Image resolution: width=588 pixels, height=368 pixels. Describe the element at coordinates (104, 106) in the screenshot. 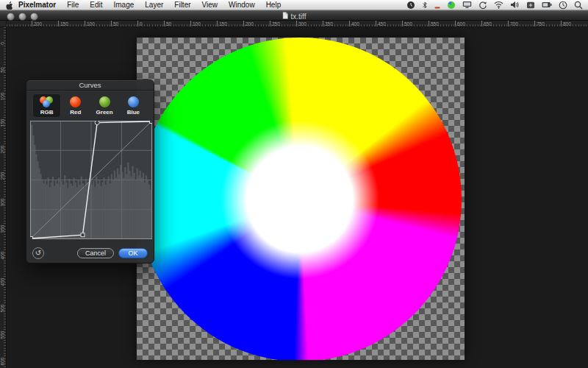

I see `channel-green: Green` at that location.